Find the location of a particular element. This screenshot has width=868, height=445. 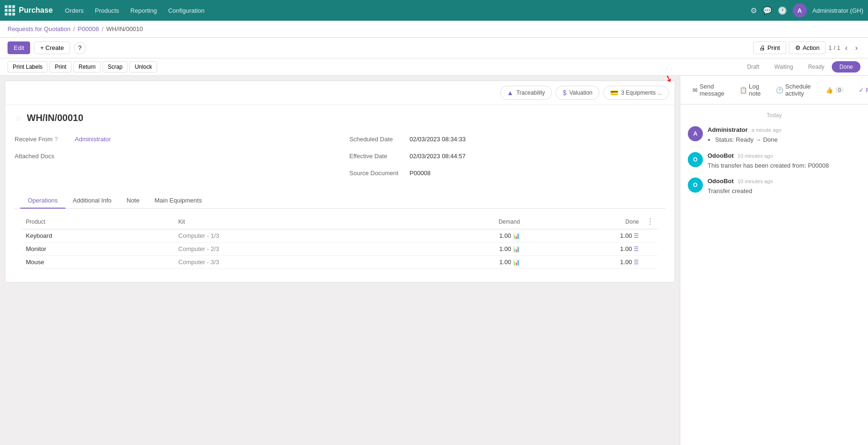

breadcrumb-rfq: Requests for Quotation is located at coordinates (39, 29).